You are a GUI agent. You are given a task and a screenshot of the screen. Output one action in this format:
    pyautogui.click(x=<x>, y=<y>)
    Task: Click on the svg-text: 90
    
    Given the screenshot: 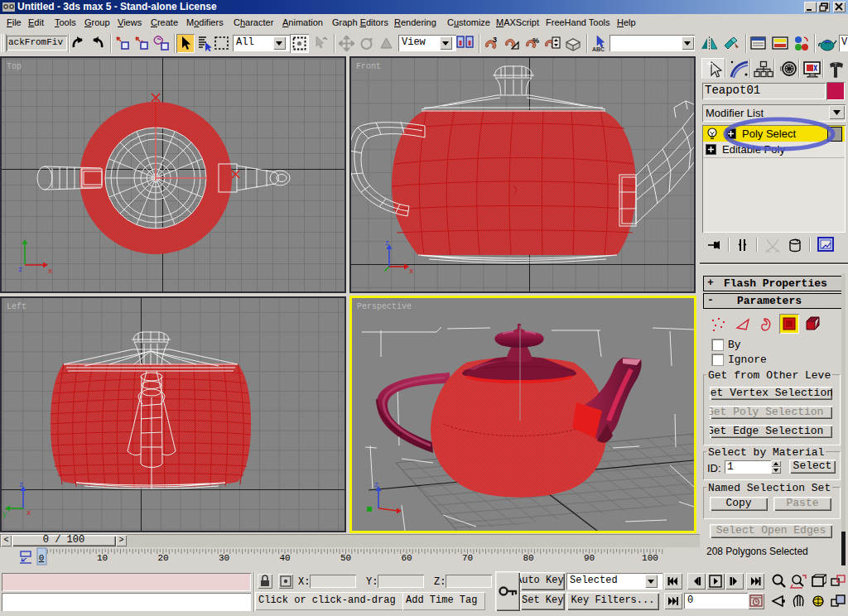 What is the action you would take?
    pyautogui.click(x=590, y=558)
    